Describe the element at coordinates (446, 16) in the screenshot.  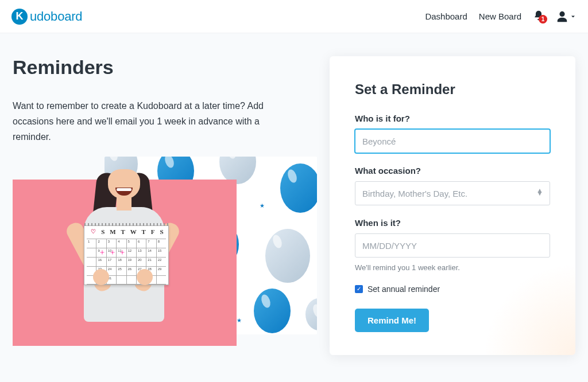
I see `dashboard-link: Dashboard` at that location.